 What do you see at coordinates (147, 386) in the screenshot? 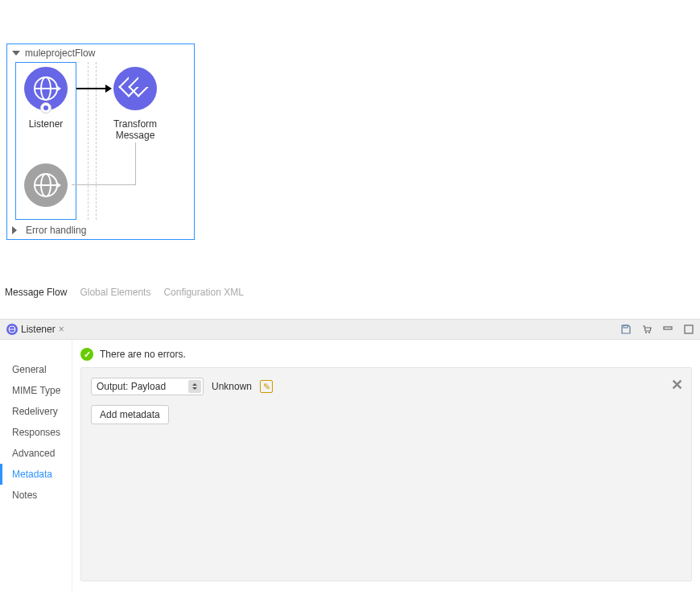
I see `output-select: Output: Payload` at bounding box center [147, 386].